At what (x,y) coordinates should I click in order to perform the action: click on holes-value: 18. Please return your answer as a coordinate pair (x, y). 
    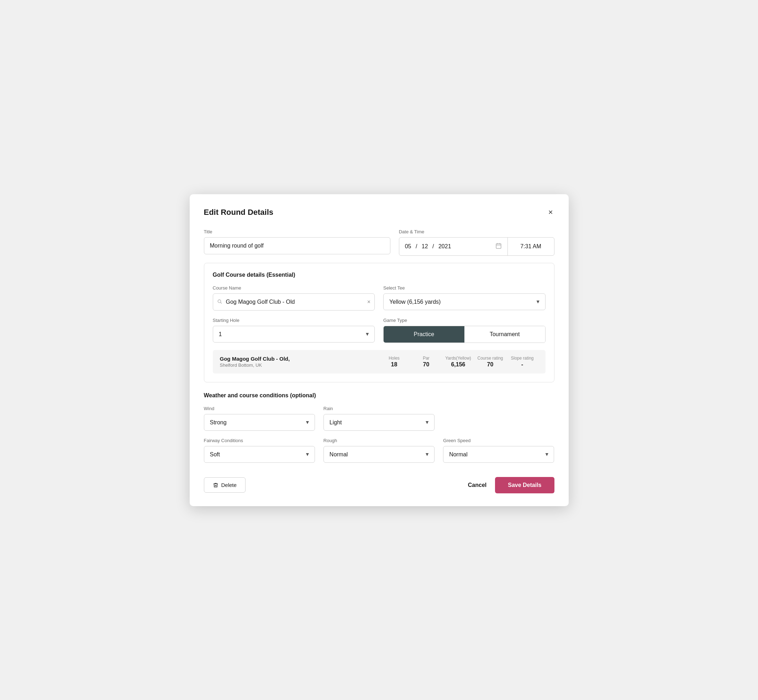
    Looking at the image, I should click on (394, 364).